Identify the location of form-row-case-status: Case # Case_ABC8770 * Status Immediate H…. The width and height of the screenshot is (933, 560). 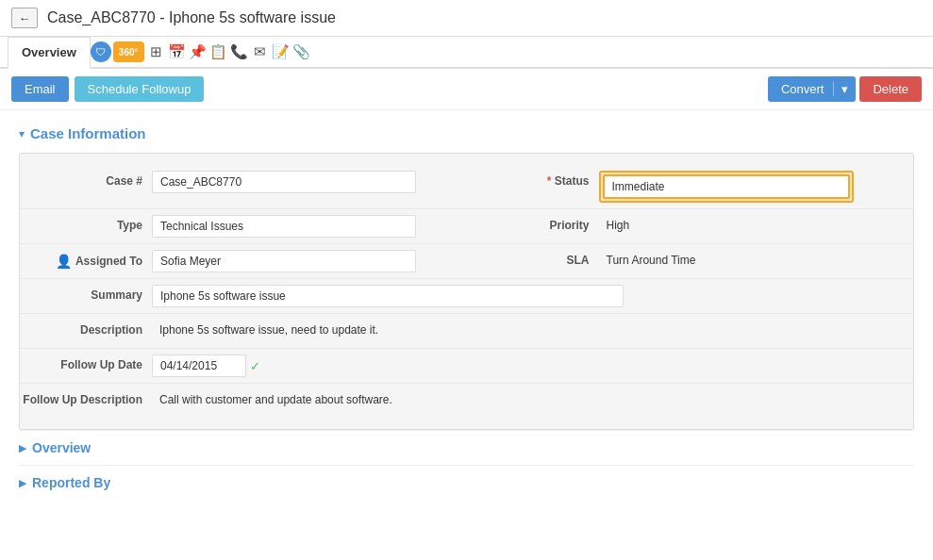
(466, 187).